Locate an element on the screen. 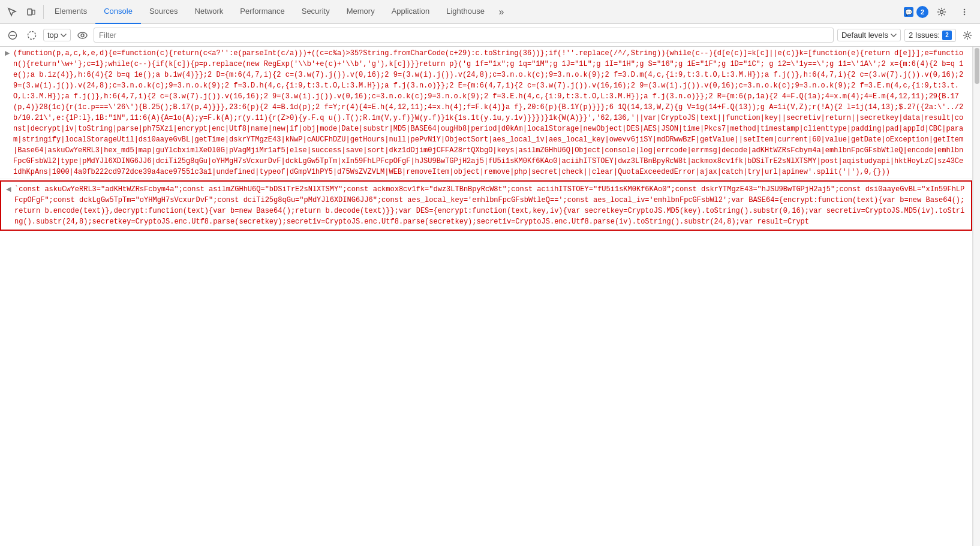 This screenshot has width=980, height=546. issues-count-badge: 2 is located at coordinates (947, 35).